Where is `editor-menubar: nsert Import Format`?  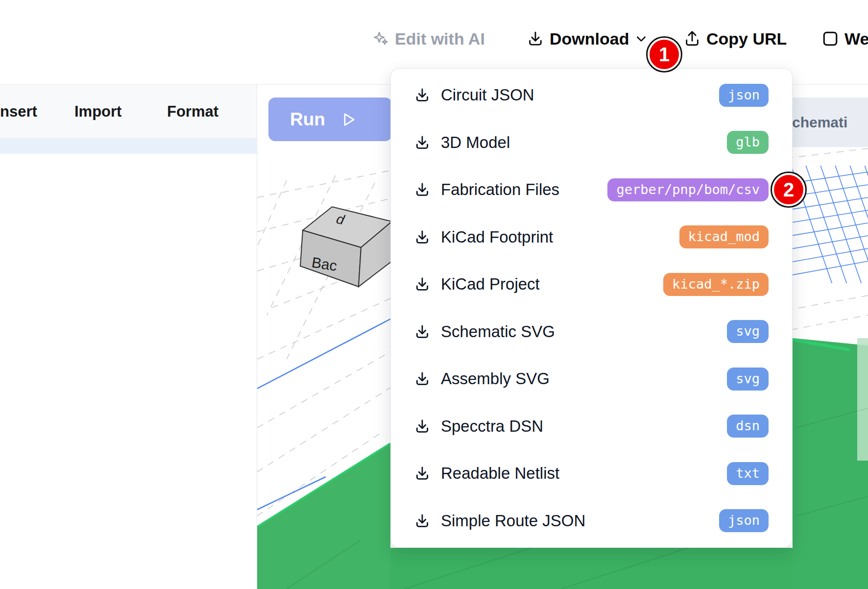
editor-menubar: nsert Import Format is located at coordinates (128, 112).